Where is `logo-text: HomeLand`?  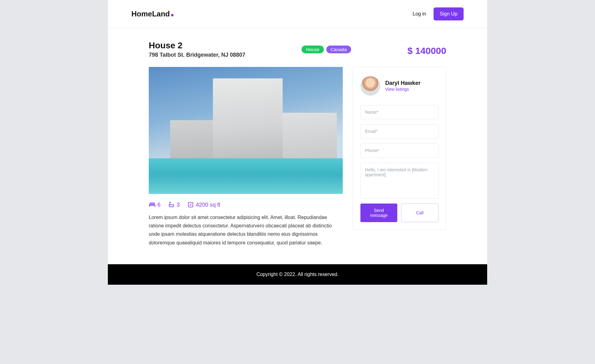
logo-text: HomeLand is located at coordinates (151, 14).